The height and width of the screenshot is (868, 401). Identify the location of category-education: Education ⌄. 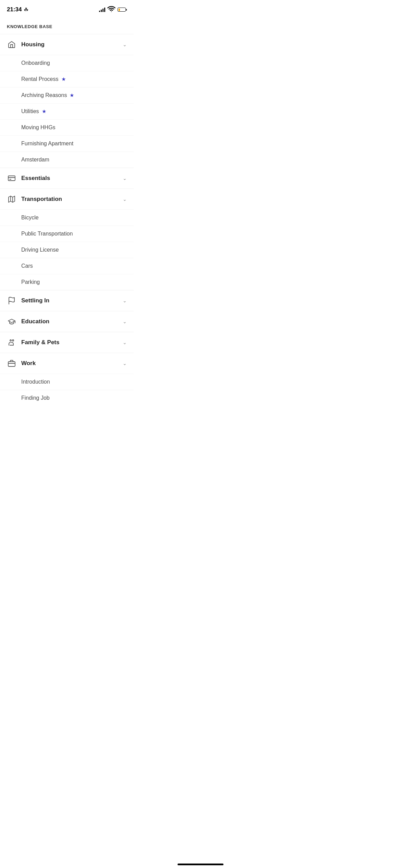
(67, 322).